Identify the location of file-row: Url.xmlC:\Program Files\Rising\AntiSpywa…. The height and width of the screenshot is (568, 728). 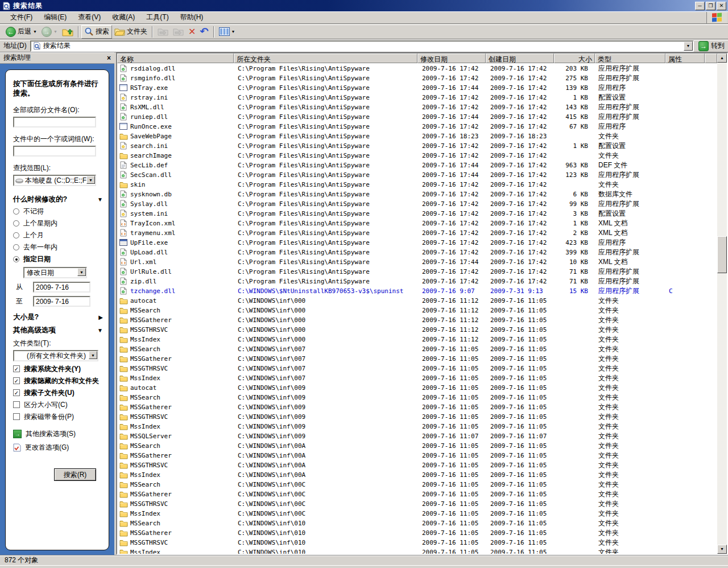
(417, 262).